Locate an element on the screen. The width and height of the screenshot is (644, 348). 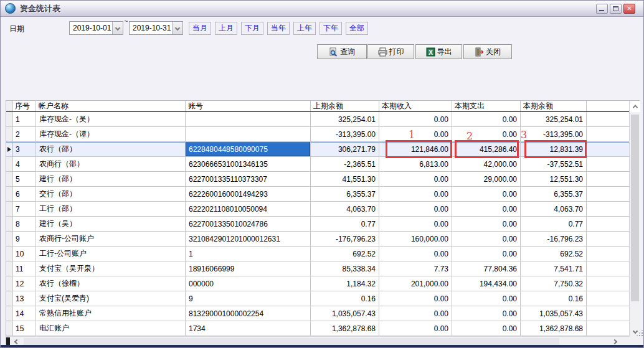
table-row: 11 支付宝（吴开泉） 18916066999 85,338.34 7.73 7… is located at coordinates (318, 269).